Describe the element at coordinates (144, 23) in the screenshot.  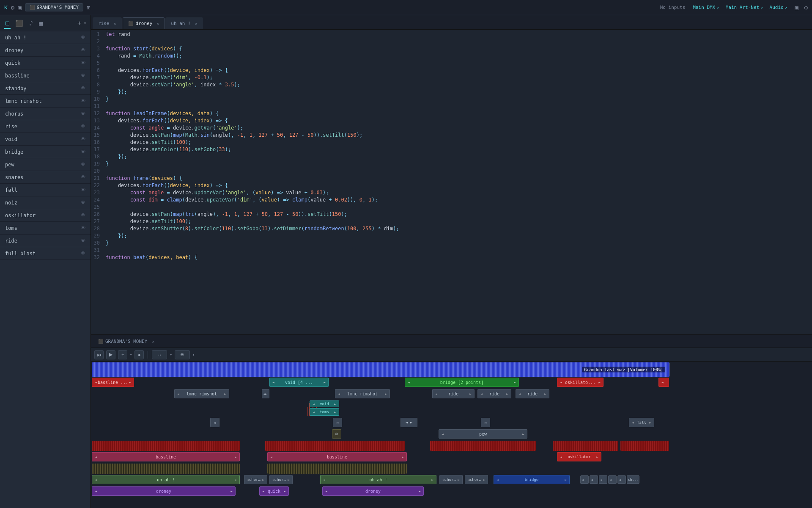
I see `tab-droney: ⬛ droney ✕` at that location.